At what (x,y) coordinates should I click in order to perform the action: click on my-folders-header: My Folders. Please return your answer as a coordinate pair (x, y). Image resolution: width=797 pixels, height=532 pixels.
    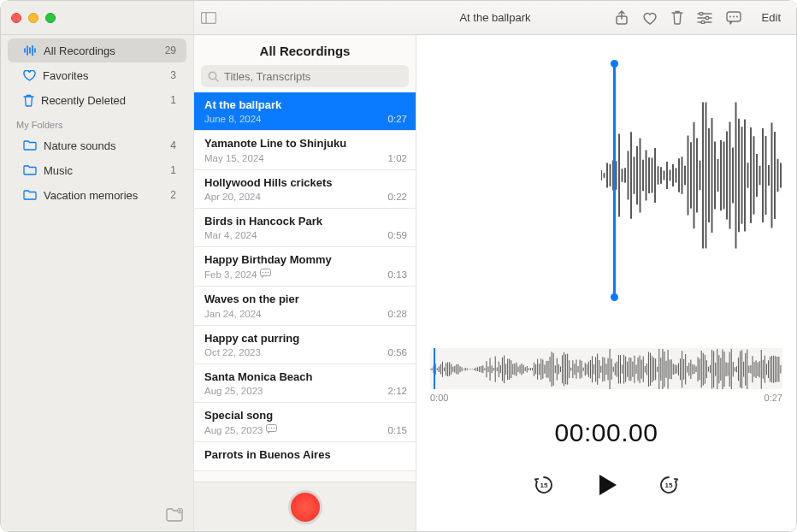
    Looking at the image, I should click on (97, 123).